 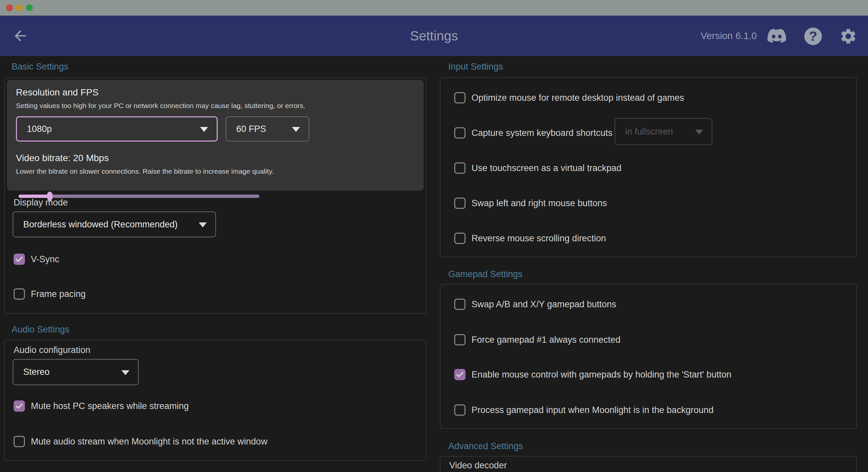 What do you see at coordinates (40, 330) in the screenshot?
I see `section-title-audio: Audio Settings` at bounding box center [40, 330].